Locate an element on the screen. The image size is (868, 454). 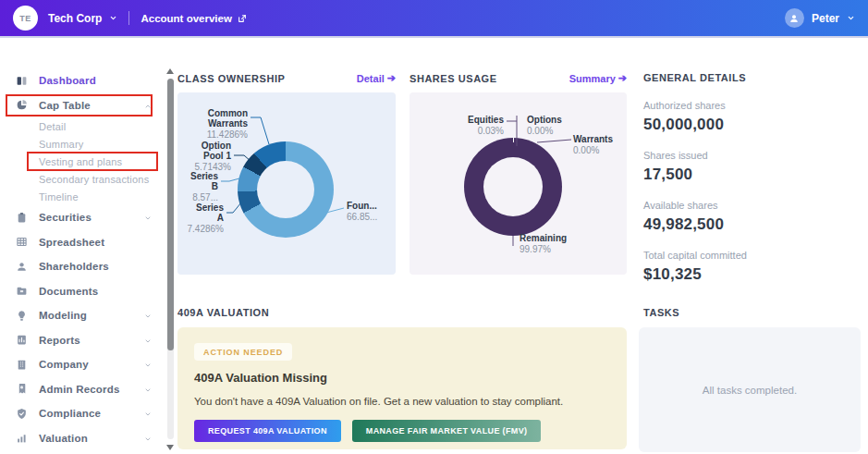
valuation-409a-card: ACTION NEEDED 409A Valuation Missing You… is located at coordinates (402, 388).